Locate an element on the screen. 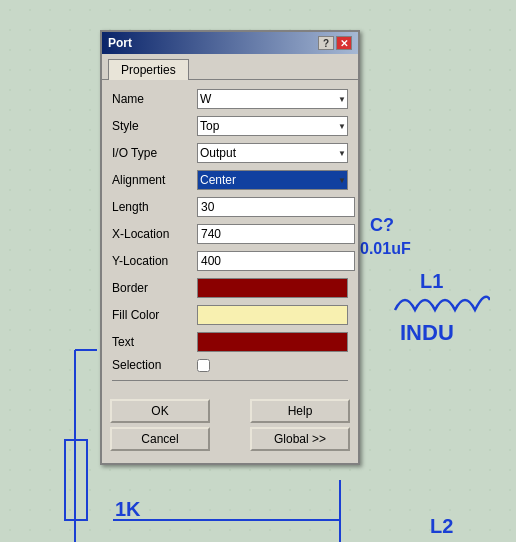 The width and height of the screenshot is (516, 542). style-select: Top Bottom Left Right is located at coordinates (272, 126).